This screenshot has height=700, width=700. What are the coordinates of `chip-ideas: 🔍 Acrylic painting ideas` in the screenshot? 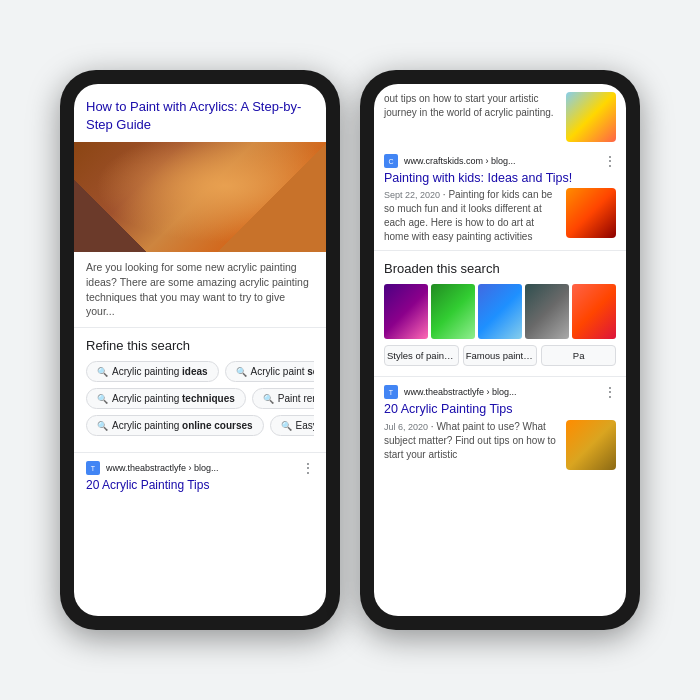 It's located at (152, 372).